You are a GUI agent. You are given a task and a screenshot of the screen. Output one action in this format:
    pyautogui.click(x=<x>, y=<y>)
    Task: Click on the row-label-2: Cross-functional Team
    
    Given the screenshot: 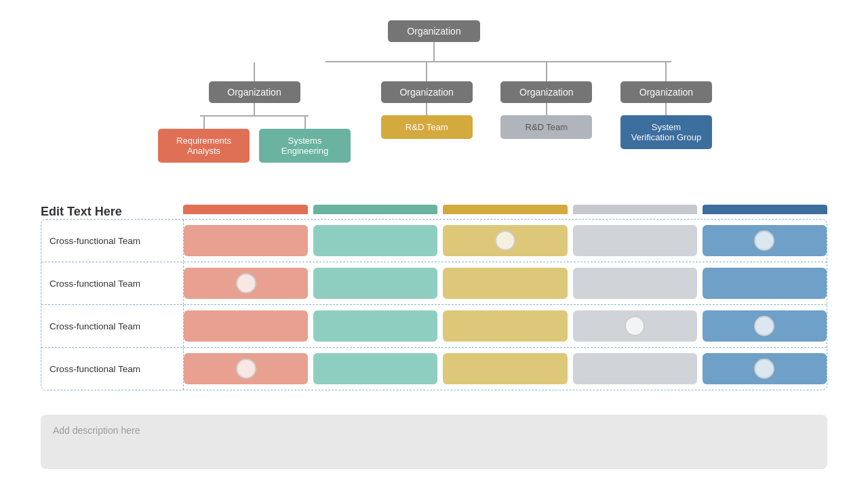 What is the action you would take?
    pyautogui.click(x=113, y=326)
    